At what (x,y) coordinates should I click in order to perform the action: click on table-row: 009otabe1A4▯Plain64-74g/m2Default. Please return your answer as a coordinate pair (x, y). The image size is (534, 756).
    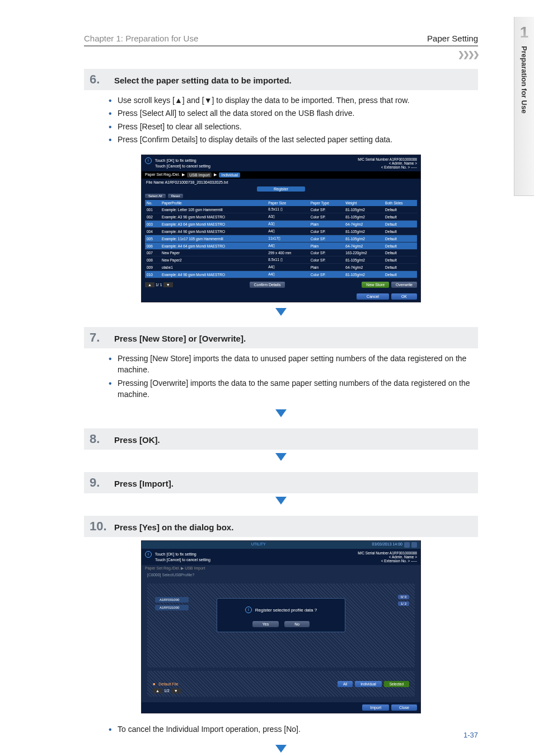
    Looking at the image, I should click on (281, 268).